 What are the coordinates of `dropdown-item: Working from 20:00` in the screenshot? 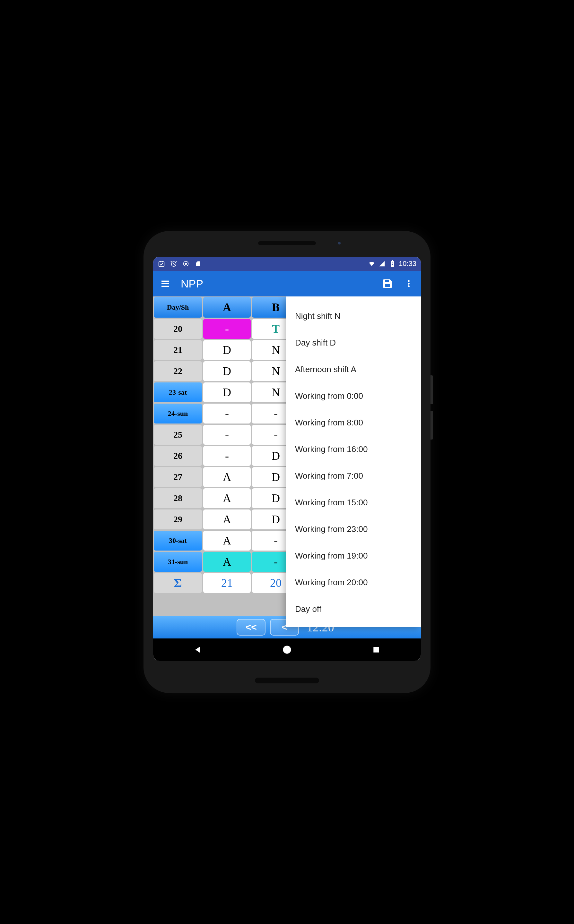 It's located at (353, 583).